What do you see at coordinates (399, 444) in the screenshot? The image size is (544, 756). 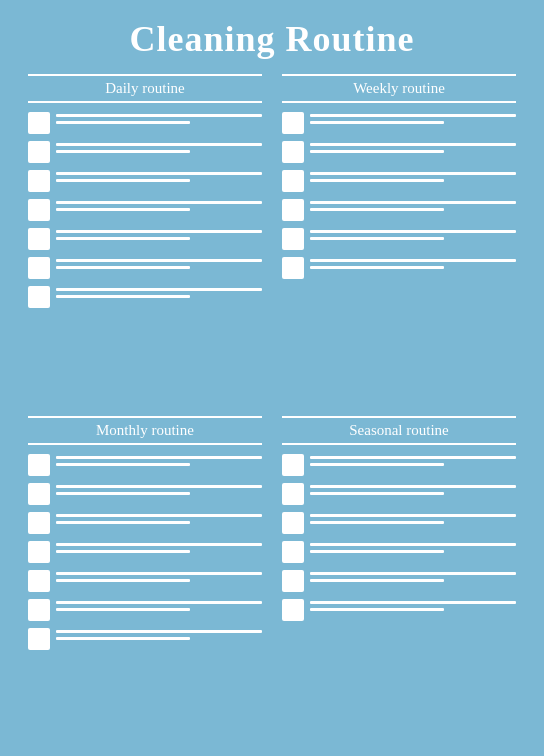 I see `divider-sub-seasonal` at bounding box center [399, 444].